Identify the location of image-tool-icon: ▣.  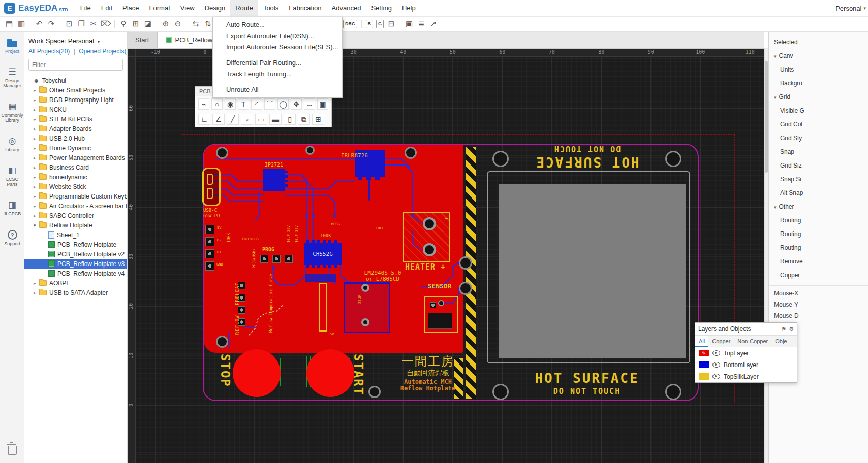
(323, 104).